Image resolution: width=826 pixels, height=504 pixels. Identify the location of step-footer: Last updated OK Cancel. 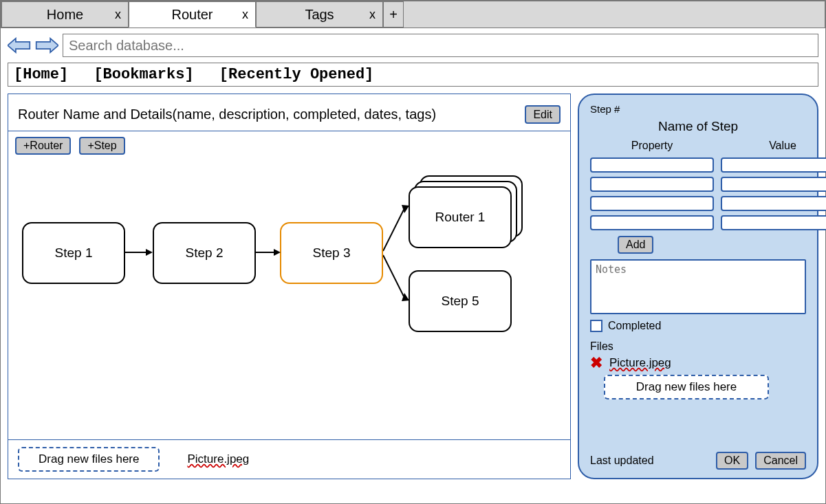
(698, 457).